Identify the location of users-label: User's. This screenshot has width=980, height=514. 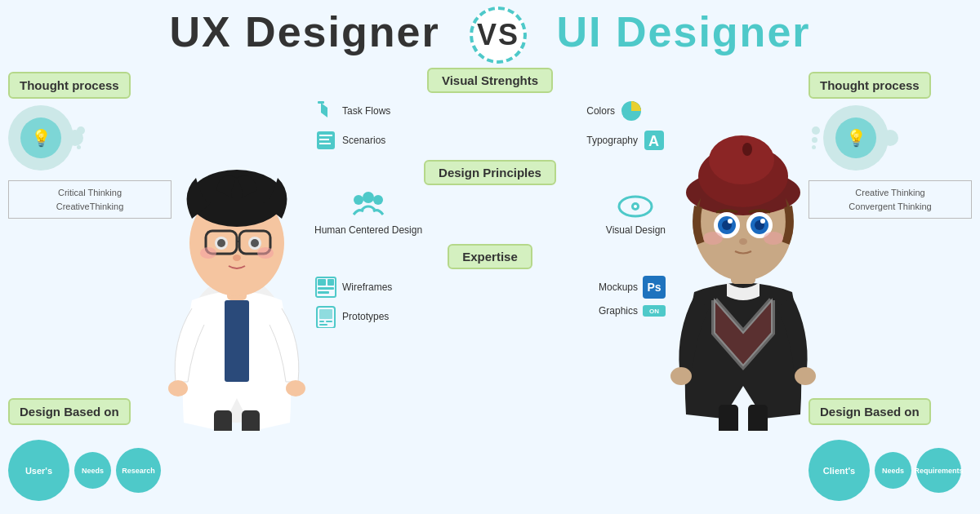
(39, 471).